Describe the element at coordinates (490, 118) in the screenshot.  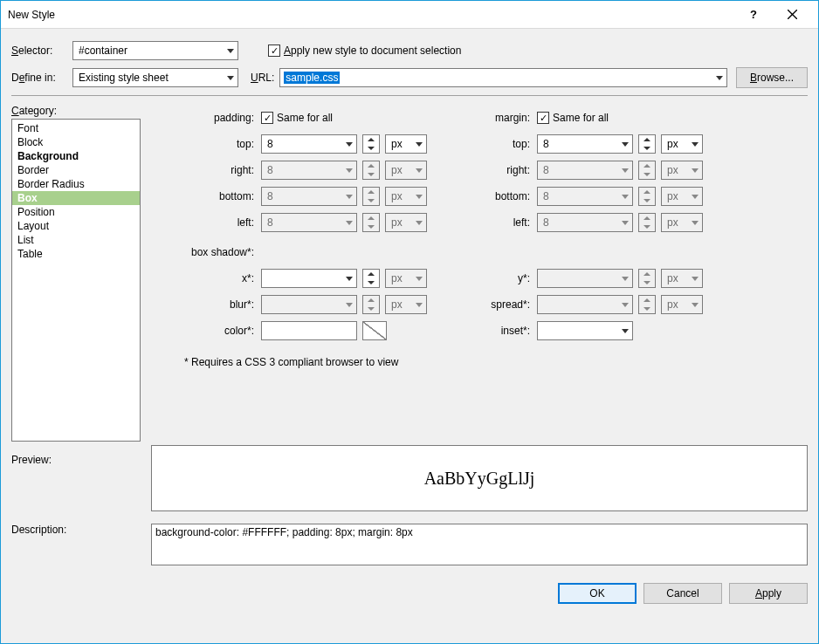
I see `margin-label: margin:` at that location.